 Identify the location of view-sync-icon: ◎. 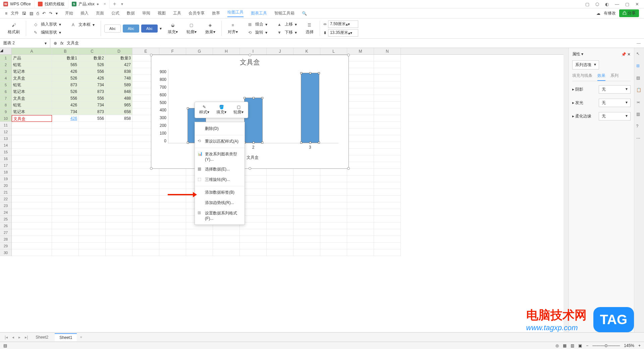
(557, 346).